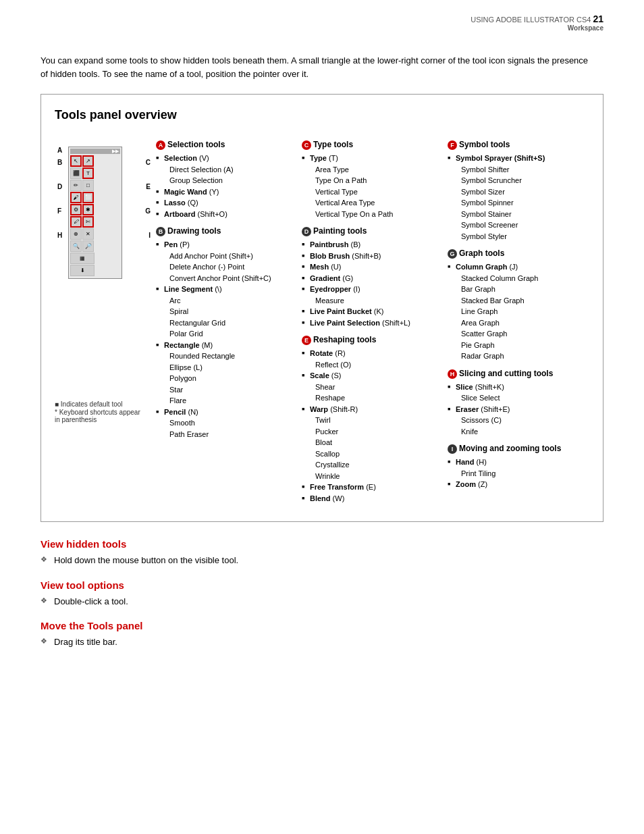  What do you see at coordinates (482, 253) in the screenshot?
I see `section-g-title: Graph tools` at bounding box center [482, 253].